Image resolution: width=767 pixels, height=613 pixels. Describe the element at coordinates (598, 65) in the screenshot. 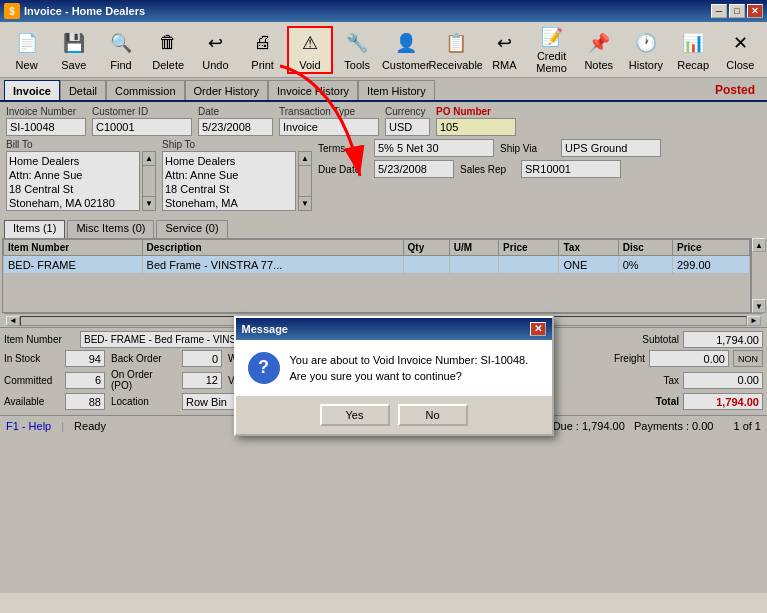

I see `notes-label: Notes` at that location.